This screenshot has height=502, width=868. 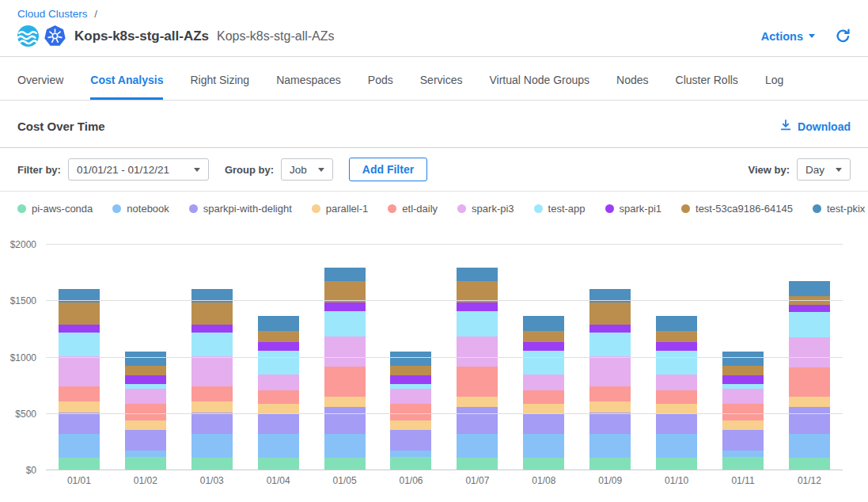 What do you see at coordinates (707, 87) in the screenshot?
I see `tab-cluster-rolls: Cluster Rolls` at bounding box center [707, 87].